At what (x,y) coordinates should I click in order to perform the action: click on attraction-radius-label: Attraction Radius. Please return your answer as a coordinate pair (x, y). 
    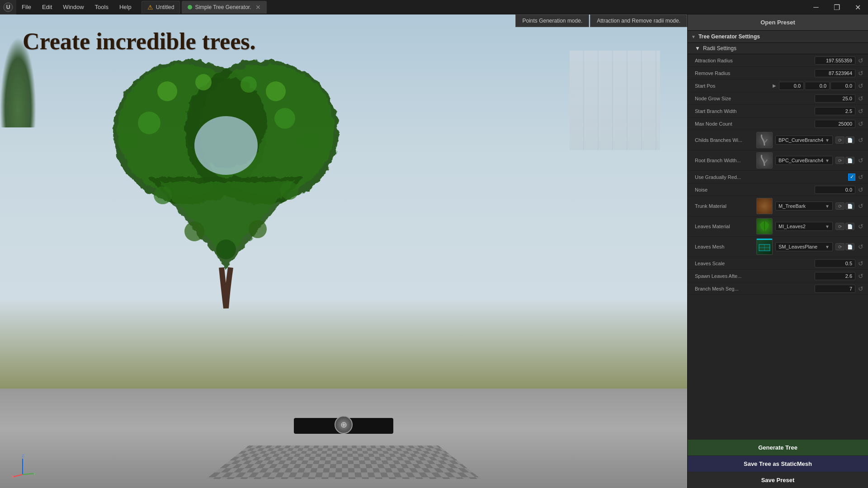
    Looking at the image, I should click on (754, 61).